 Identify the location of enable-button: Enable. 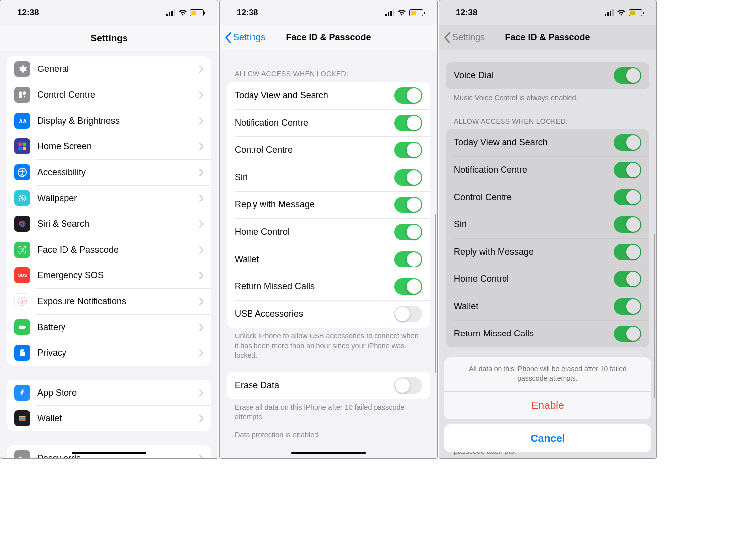
(548, 405).